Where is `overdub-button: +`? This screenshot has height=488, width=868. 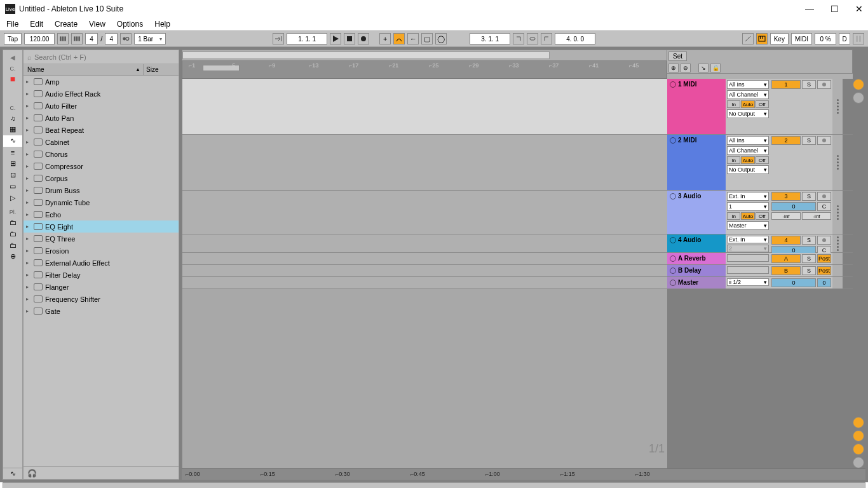 overdub-button: + is located at coordinates (385, 39).